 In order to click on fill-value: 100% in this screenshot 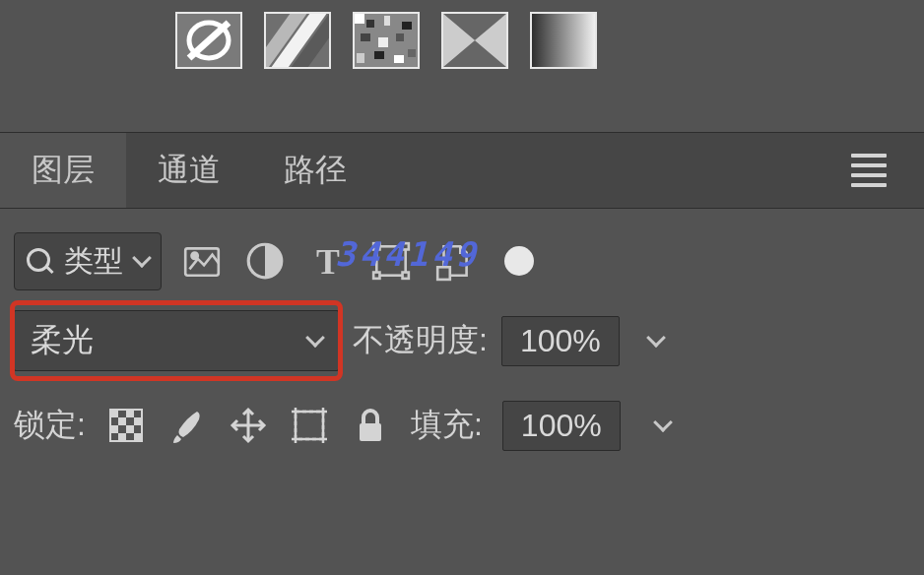, I will do `click(561, 425)`.